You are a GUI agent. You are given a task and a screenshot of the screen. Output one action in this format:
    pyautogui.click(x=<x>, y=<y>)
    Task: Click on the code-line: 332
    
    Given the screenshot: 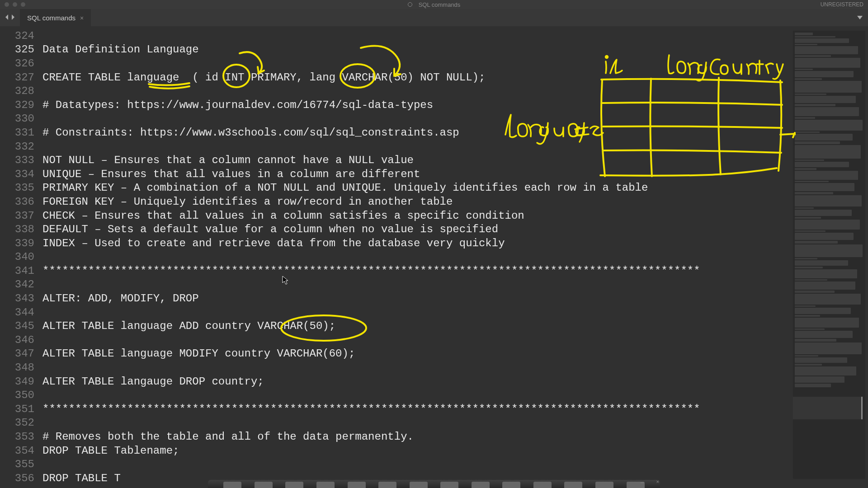 What is the action you would take?
    pyautogui.click(x=396, y=146)
    